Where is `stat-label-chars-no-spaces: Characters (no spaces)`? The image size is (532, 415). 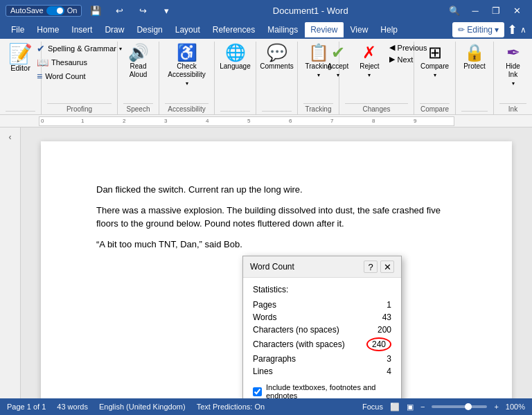 stat-label-chars-no-spaces: Characters (no spaces) is located at coordinates (308, 330).